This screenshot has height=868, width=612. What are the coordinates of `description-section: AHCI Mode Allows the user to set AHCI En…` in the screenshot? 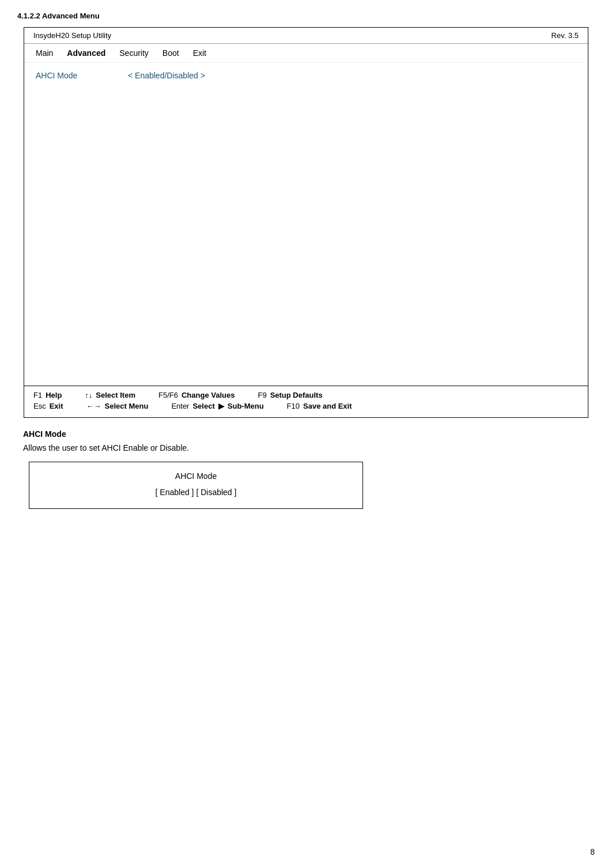 It's located at (309, 441).